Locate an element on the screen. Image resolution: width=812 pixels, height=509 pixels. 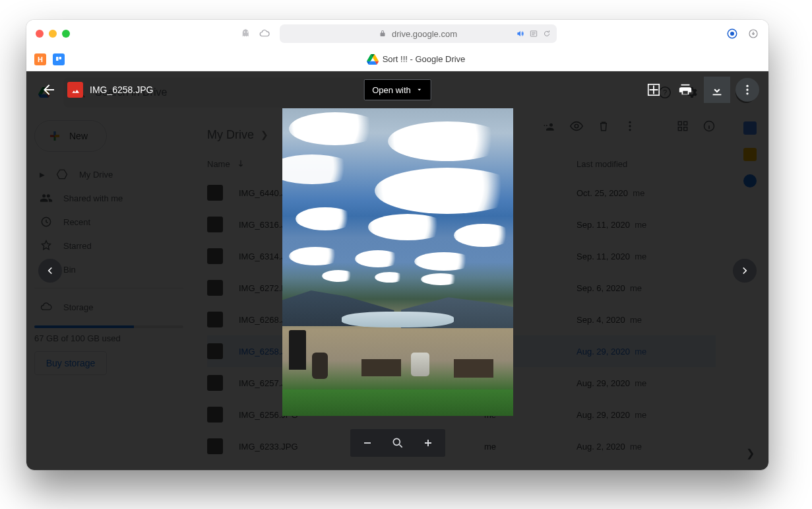
open-with-button: Open with is located at coordinates (397, 90).